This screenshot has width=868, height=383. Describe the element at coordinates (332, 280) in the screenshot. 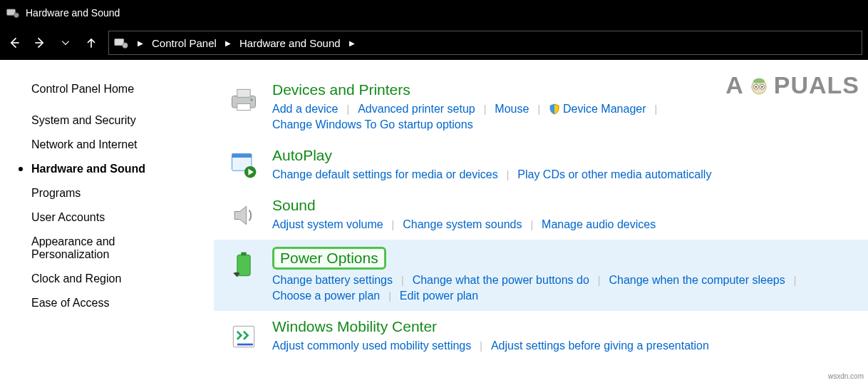

I see `link-battery-settings: Change battery settings` at that location.